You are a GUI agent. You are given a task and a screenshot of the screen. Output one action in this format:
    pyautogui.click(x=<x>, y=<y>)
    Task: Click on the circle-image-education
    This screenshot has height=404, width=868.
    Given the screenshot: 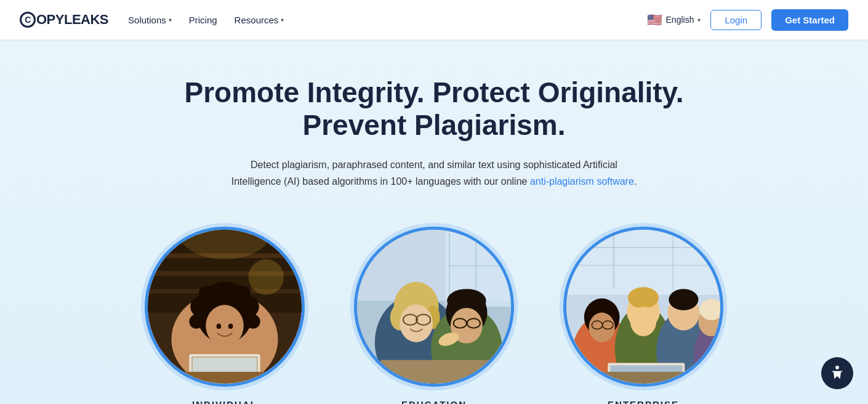 What is the action you would take?
    pyautogui.click(x=434, y=307)
    